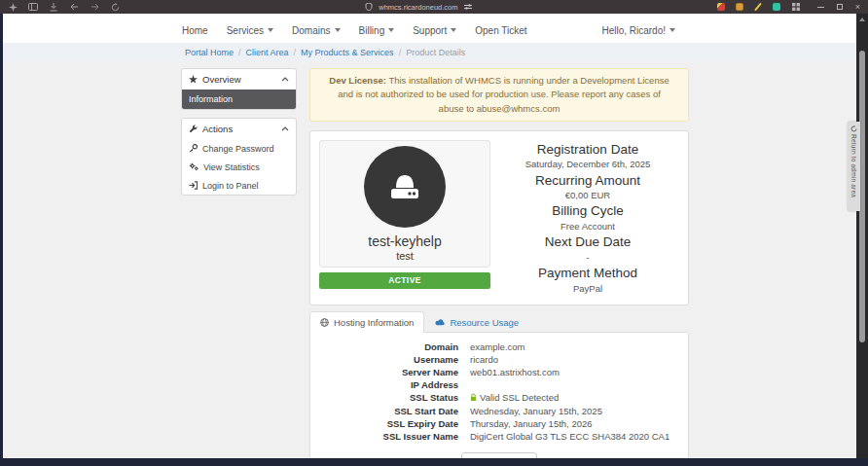  What do you see at coordinates (405, 241) in the screenshot?
I see `product-name: test-keyhelp` at bounding box center [405, 241].